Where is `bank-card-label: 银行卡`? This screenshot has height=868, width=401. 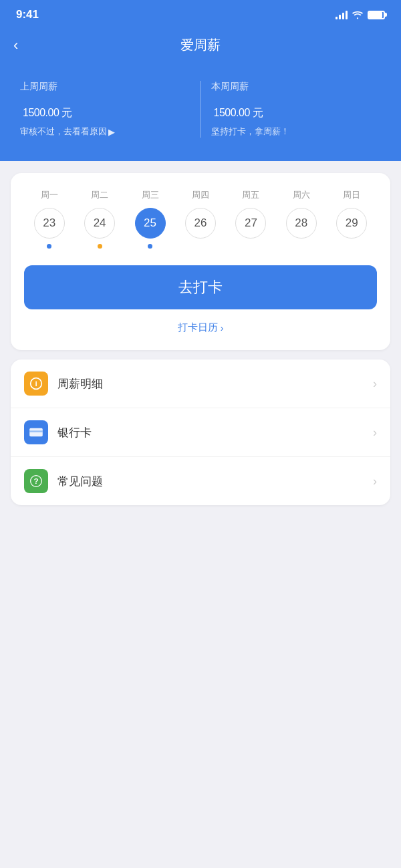 bank-card-label: 银行卡 is located at coordinates (215, 433).